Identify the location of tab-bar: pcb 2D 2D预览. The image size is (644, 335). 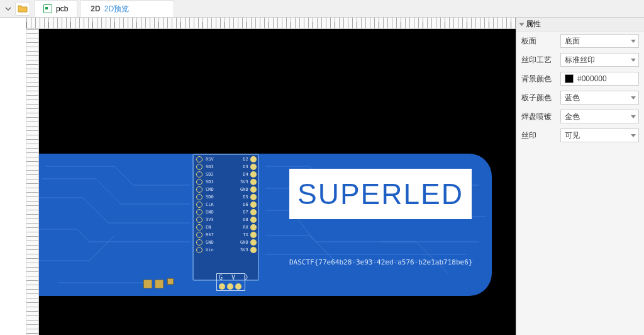
(322, 9).